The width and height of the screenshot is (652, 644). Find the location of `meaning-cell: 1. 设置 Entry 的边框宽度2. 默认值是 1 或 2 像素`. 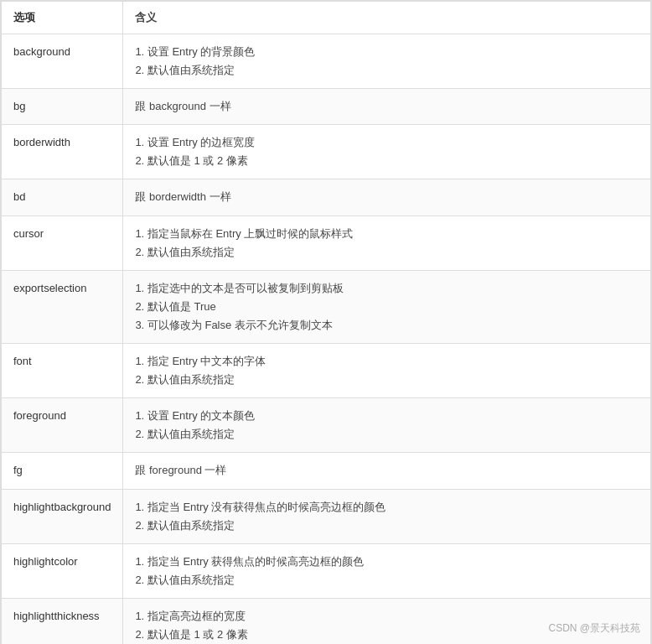

meaning-cell: 1. 设置 Entry 的边框宽度2. 默认值是 1 或 2 像素 is located at coordinates (387, 153).